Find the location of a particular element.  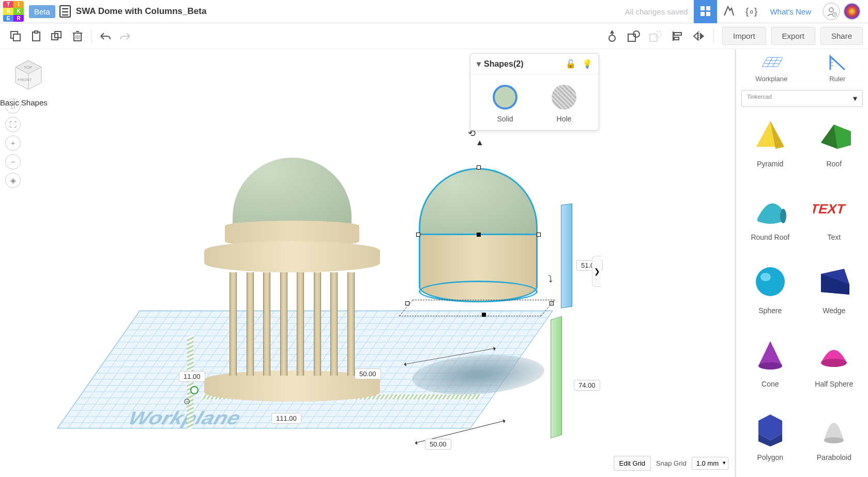

whats-new-link: What's New is located at coordinates (790, 11).